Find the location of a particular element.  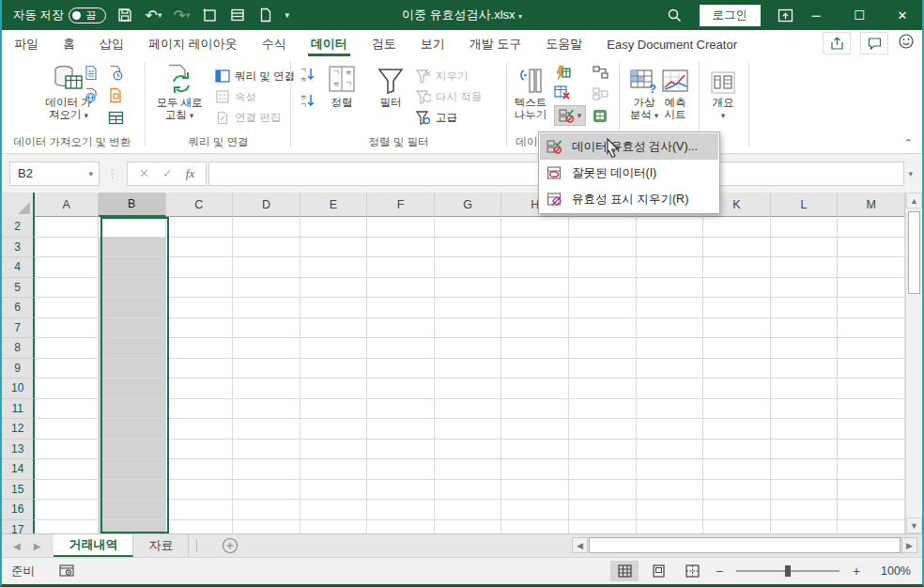

row-header-16: 16 is located at coordinates (19, 510).